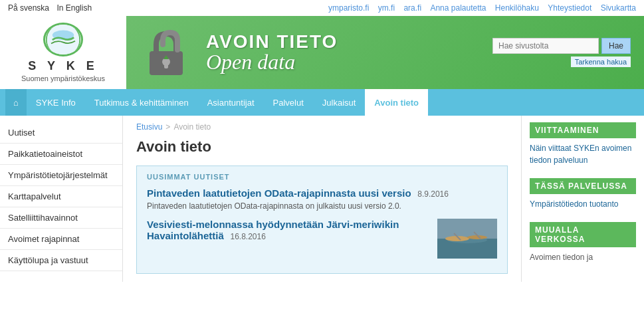 This screenshot has width=644, height=335. Describe the element at coordinates (517, 8) in the screenshot. I see `henkilohaku-link: Henkilöhaku` at that location.